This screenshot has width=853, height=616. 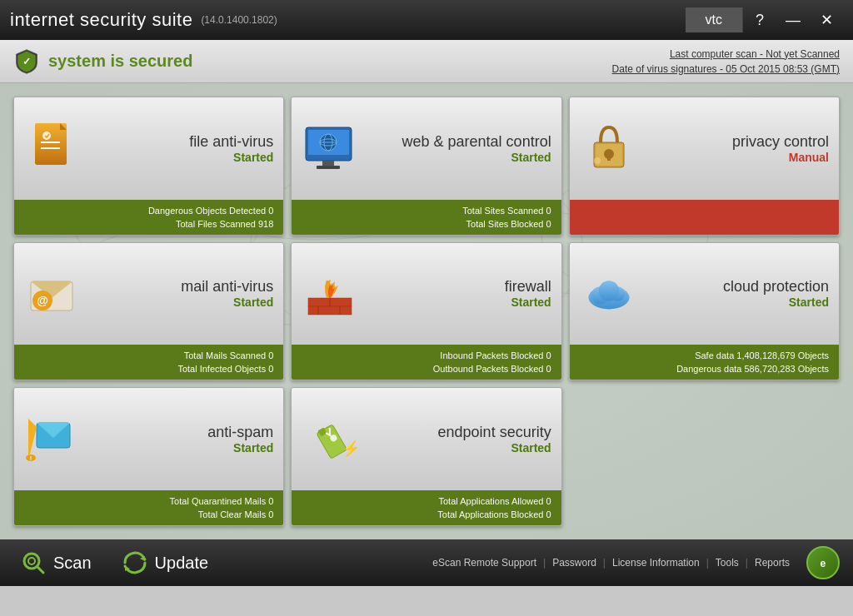 I want to click on module-name: endpoint security, so click(x=455, y=433).